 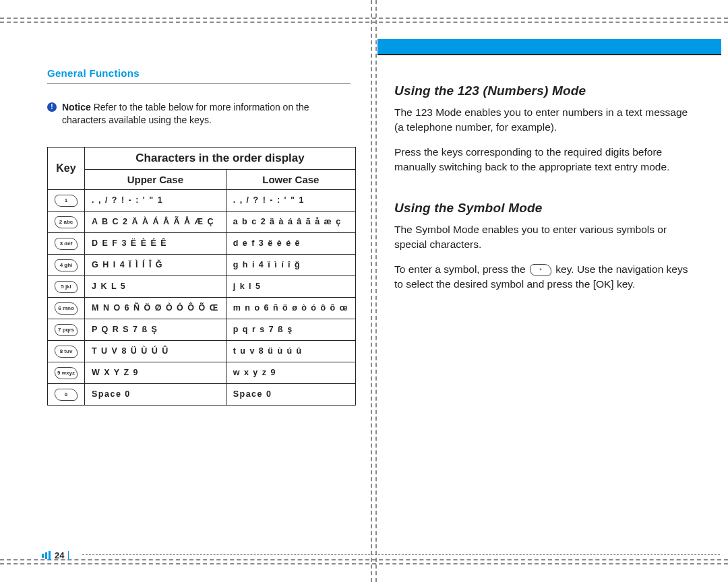 I want to click on keypad-key-icon: 9 wxyz, so click(x=66, y=373).